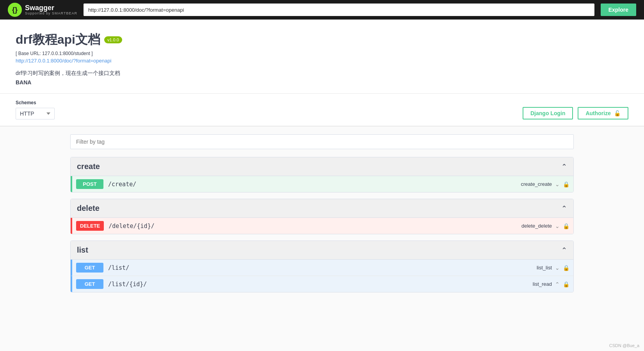  Describe the element at coordinates (315, 226) in the screenshot. I see `endpoint-path: /delete/{id}/` at that location.